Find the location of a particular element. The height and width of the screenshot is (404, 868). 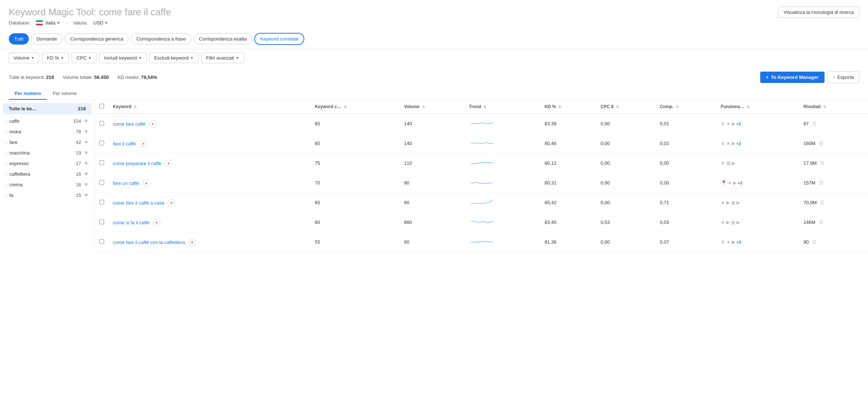

sidebar-item-right: 16 👁 is located at coordinates (83, 185).